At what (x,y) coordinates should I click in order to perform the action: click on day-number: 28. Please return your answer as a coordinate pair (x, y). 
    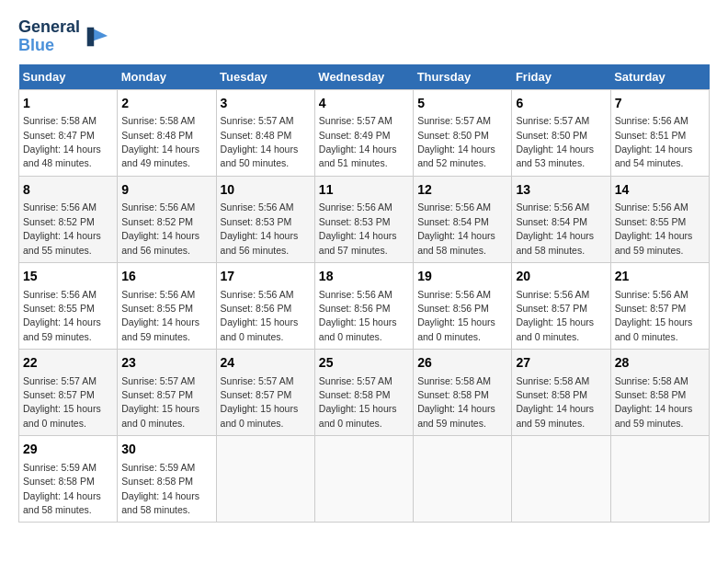
    Looking at the image, I should click on (660, 363).